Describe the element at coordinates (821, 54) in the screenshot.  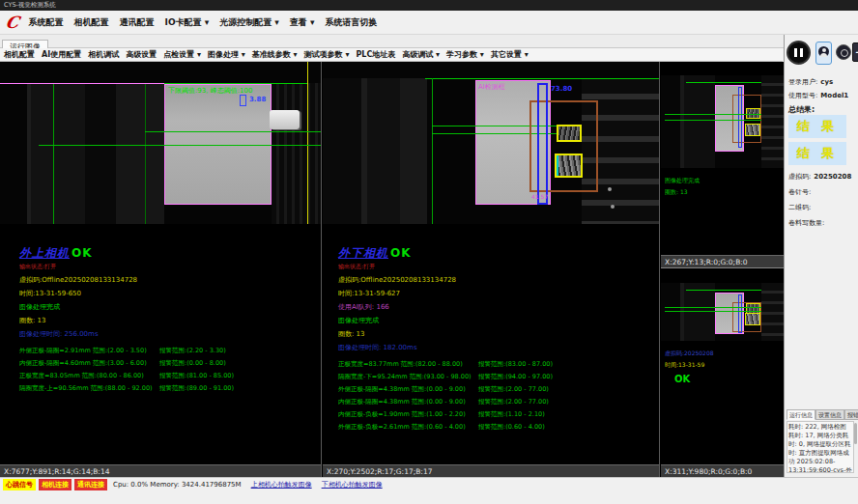
I see `control-buttons: ➜` at that location.